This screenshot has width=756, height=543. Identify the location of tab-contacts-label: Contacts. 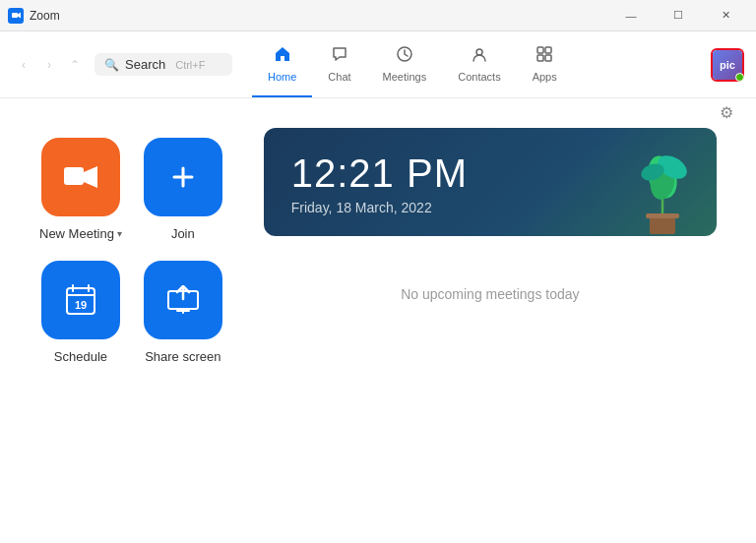
(478, 77).